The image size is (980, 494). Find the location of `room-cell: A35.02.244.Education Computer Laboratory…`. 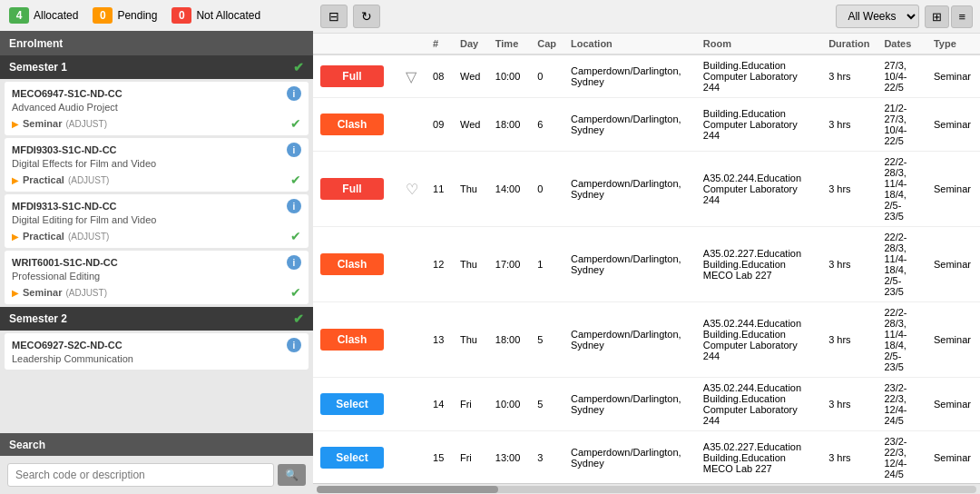

room-cell: A35.02.244.Education Computer Laboratory… is located at coordinates (759, 189).